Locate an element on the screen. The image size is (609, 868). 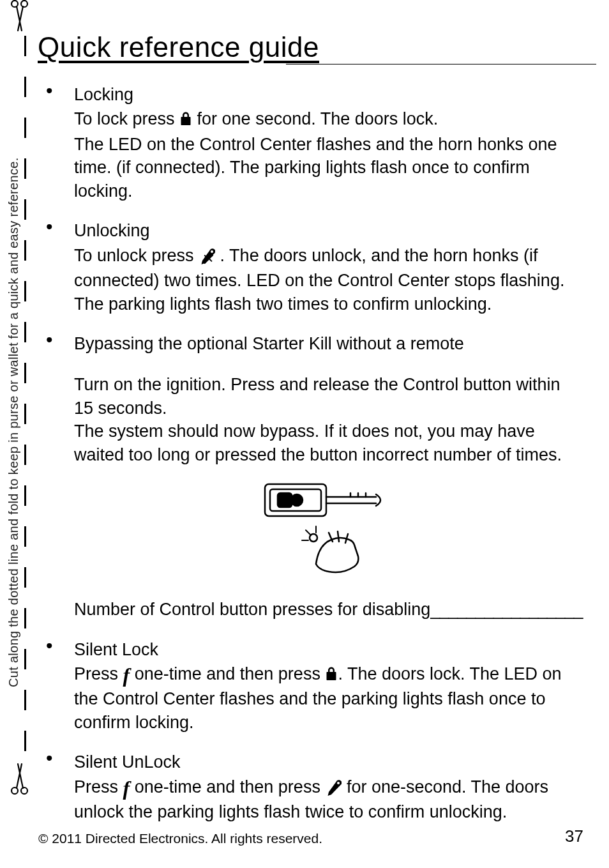
copyright-text: © 2011 Directed Electronics. All rights … is located at coordinates (180, 839).